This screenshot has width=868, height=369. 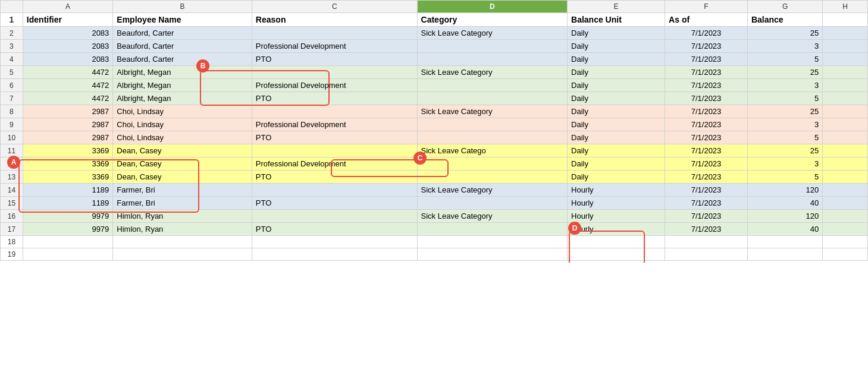 What do you see at coordinates (785, 7) in the screenshot?
I see `col-header-g: G` at bounding box center [785, 7].